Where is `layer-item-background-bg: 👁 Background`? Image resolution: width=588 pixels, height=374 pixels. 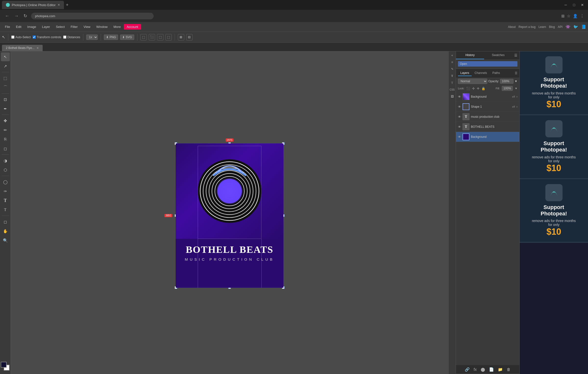
layer-item-background-bg: 👁 Background is located at coordinates (488, 137).